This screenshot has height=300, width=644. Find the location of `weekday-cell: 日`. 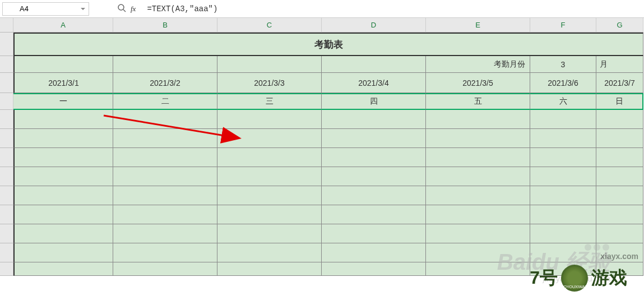

weekday-cell: 日 is located at coordinates (620, 101).